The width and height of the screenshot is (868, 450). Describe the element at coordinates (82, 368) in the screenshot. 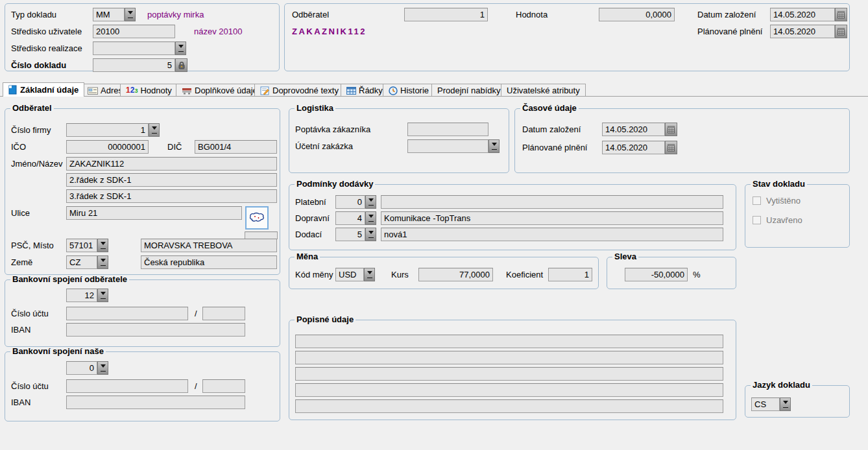

I see `bank-nase-kod-field: 0` at that location.